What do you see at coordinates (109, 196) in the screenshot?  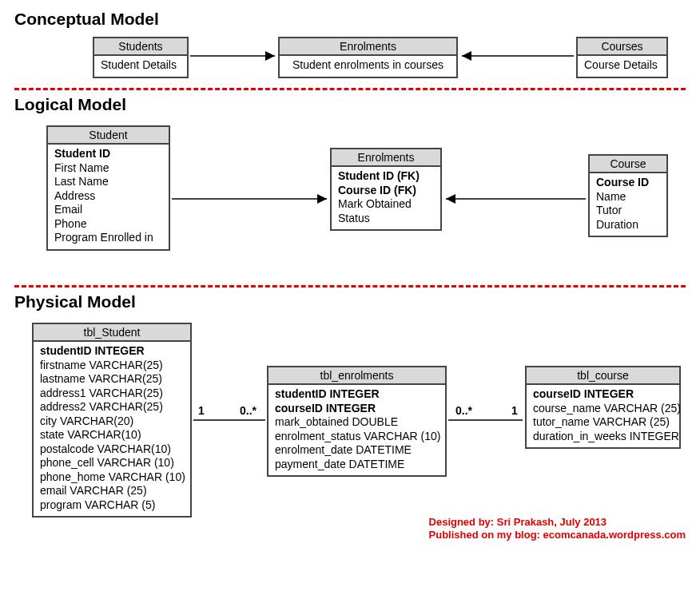 I see `attribute: Address` at bounding box center [109, 196].